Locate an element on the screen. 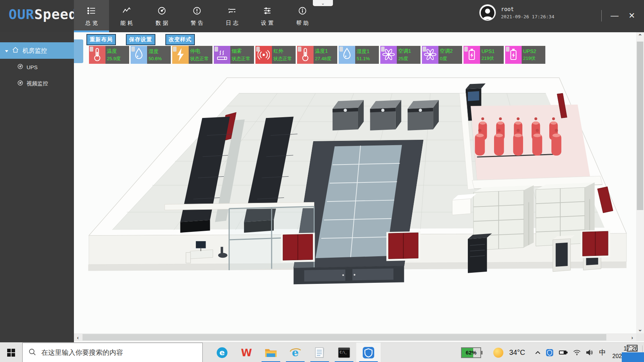 The image size is (644, 362). horizontal-scroll-thumb is located at coordinates (344, 337).